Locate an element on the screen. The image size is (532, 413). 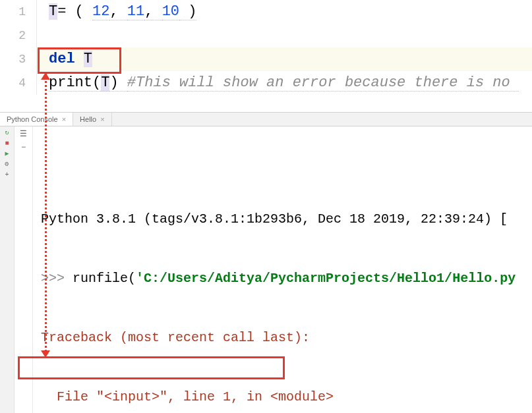
console-line: >>> runfile('C:/Users/Aditya/PycharmProj… is located at coordinates (281, 279).